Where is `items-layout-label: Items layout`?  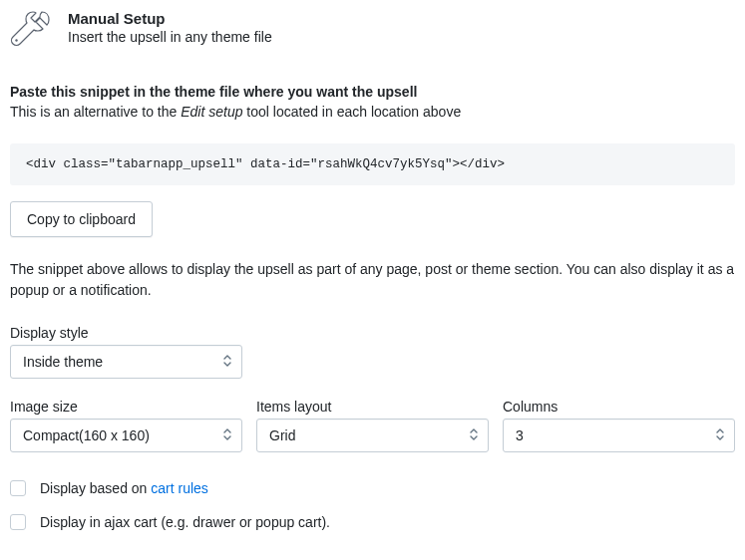
items-layout-label: Items layout is located at coordinates (373, 407).